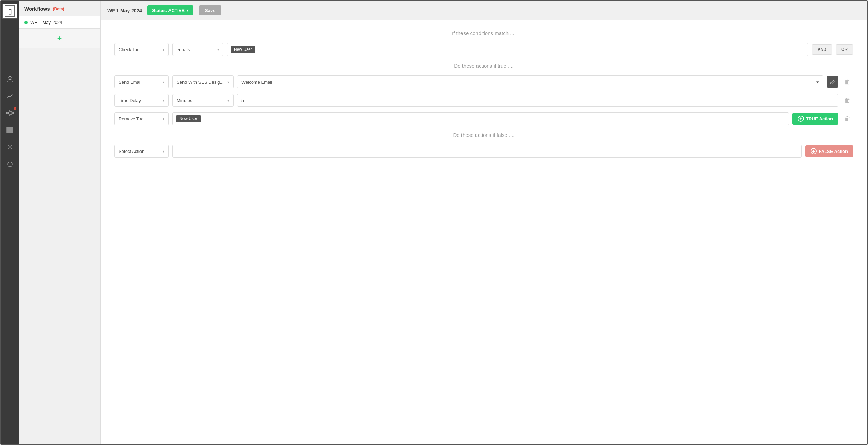 The image size is (868, 445). What do you see at coordinates (200, 82) in the screenshot?
I see `action-sublabel-ses: Send With SES Desig...` at bounding box center [200, 82].